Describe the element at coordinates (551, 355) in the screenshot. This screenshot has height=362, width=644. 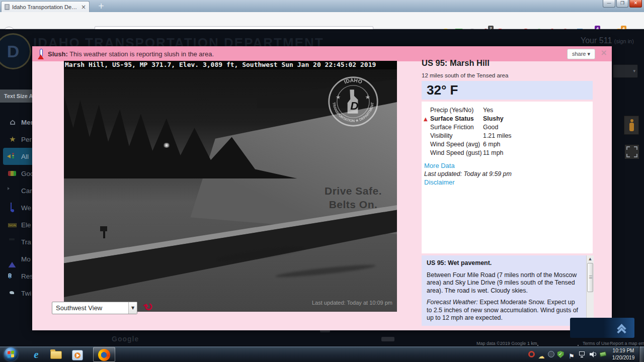
I see `tray-disc-icon` at that location.